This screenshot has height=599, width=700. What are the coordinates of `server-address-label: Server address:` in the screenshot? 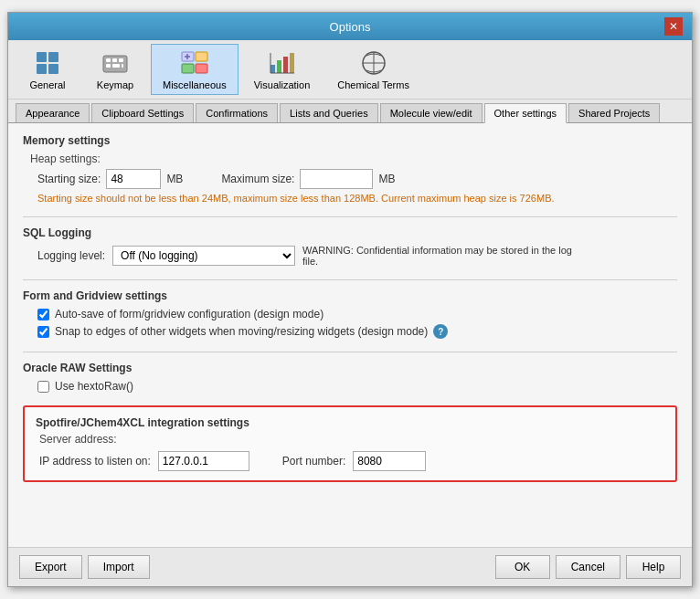 It's located at (352, 439).